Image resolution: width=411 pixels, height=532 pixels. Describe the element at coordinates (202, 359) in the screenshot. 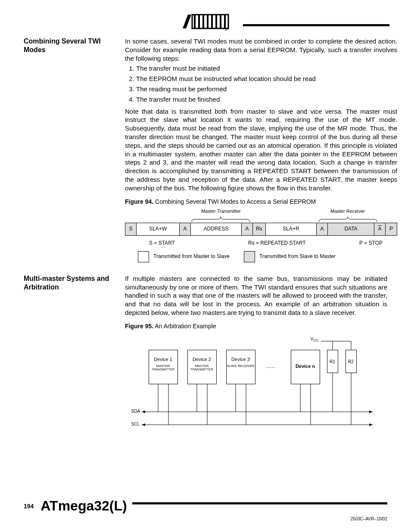

I see `device2-name: Device 2` at that location.